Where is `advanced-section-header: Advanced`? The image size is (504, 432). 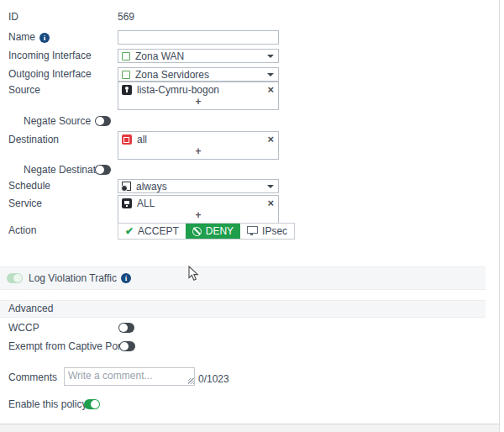 advanced-section-header: Advanced is located at coordinates (243, 309).